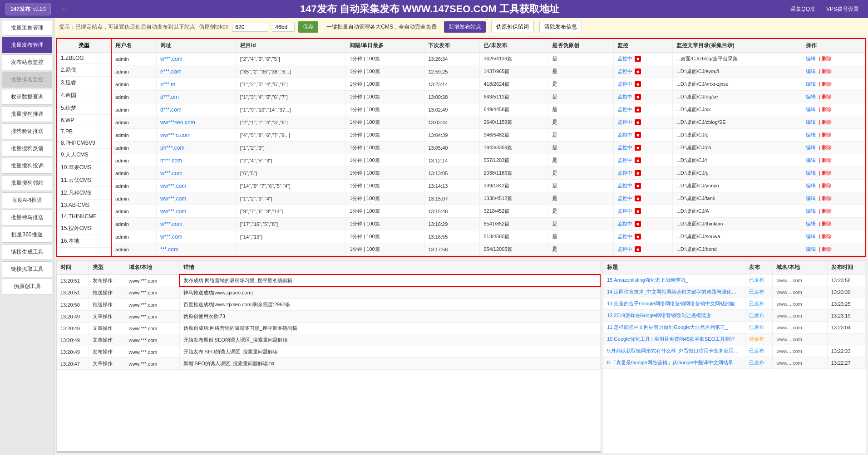 This screenshot has height=455, width=868. Describe the element at coordinates (170, 97) in the screenshot. I see `site-url-link: d***.om` at that location.